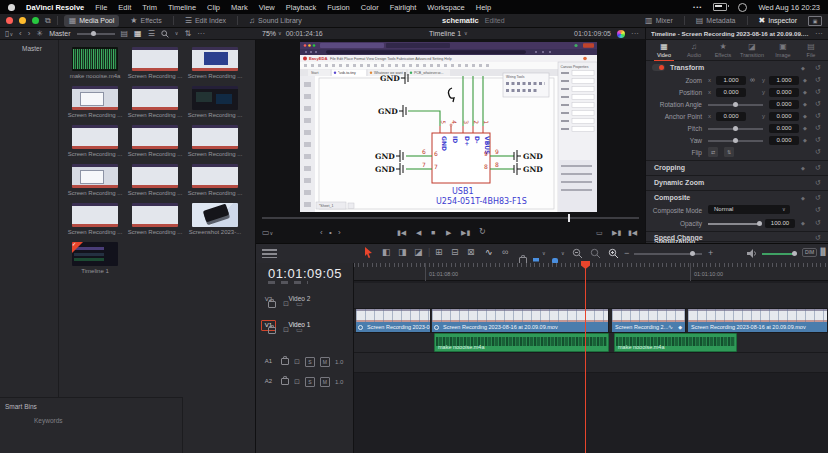 The width and height of the screenshot is (828, 453). Describe the element at coordinates (758, 320) in the screenshot. I see `timeline-clip-video: Screen Recording 2023-08-16 at 20.09.09.…` at that location.